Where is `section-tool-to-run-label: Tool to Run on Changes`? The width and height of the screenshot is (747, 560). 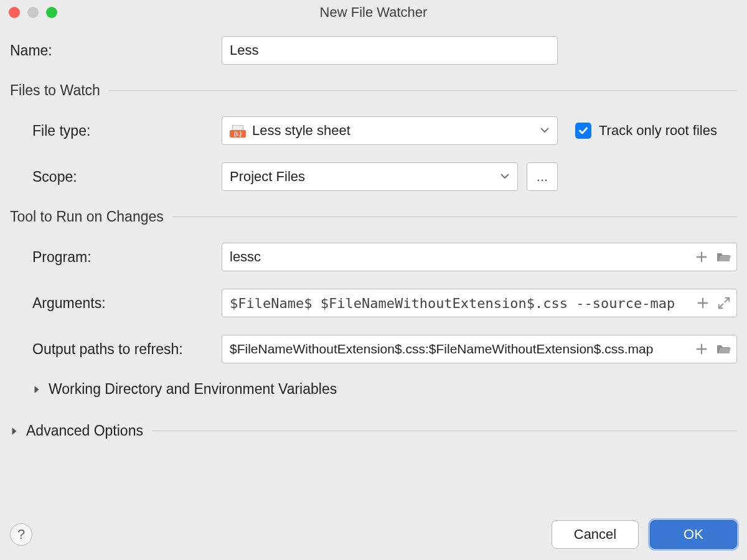 section-tool-to-run-label: Tool to Run on Changes is located at coordinates (87, 217).